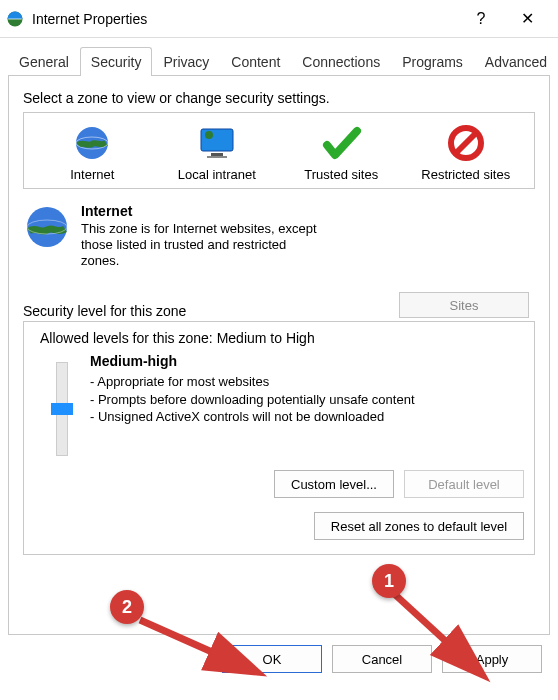 This screenshot has width=558, height=700. What do you see at coordinates (186, 62) in the screenshot?
I see `tab-privacy: Privacy` at bounding box center [186, 62].